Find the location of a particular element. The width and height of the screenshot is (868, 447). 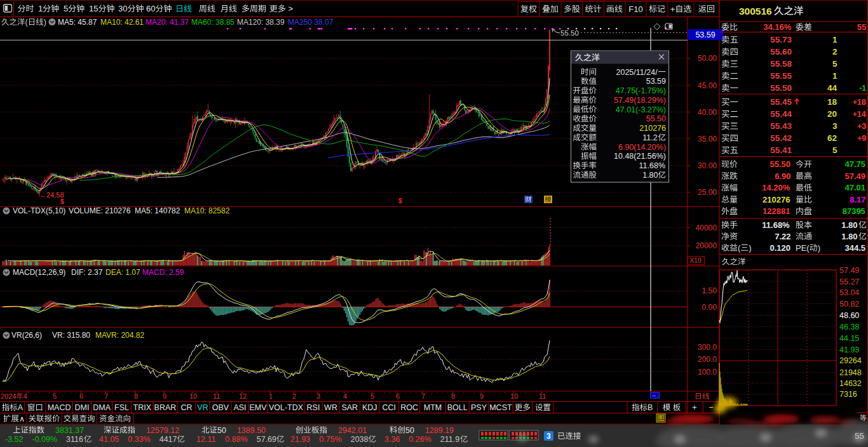

svg-text: EMV is located at coordinates (259, 408).